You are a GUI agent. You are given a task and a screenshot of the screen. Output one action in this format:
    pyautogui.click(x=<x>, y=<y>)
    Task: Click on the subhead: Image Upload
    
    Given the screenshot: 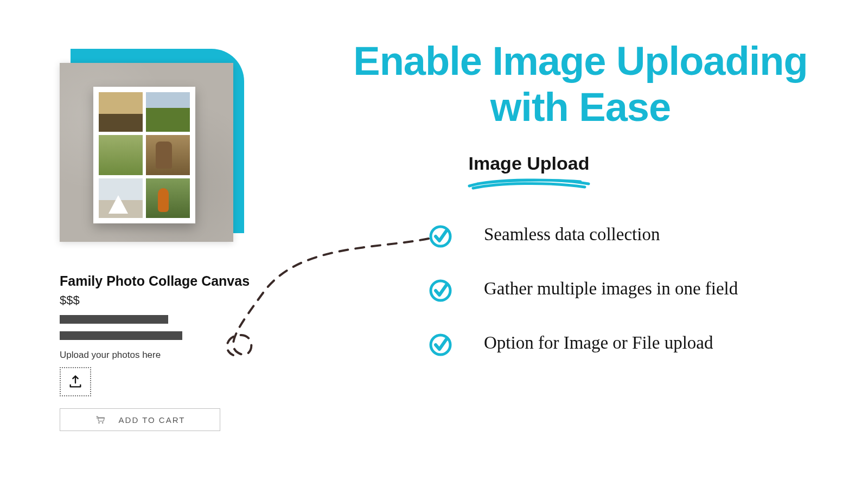 What is the action you would take?
    pyautogui.click(x=529, y=164)
    